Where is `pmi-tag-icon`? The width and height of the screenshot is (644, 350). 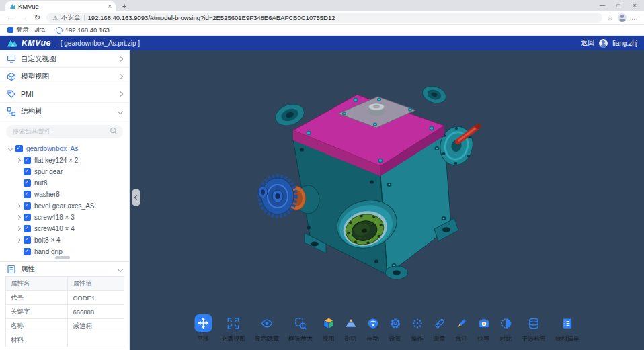
pmi-tag-icon is located at coordinates (11, 94).